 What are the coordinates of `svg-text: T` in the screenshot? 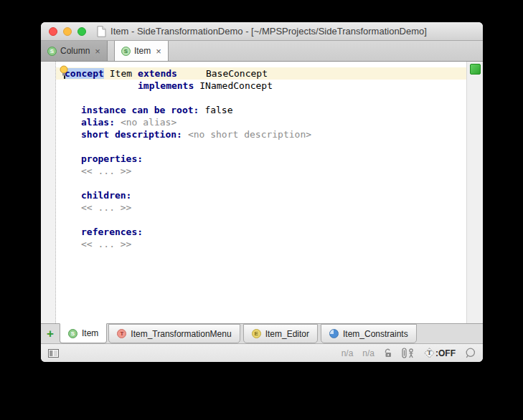 It's located at (430, 353).